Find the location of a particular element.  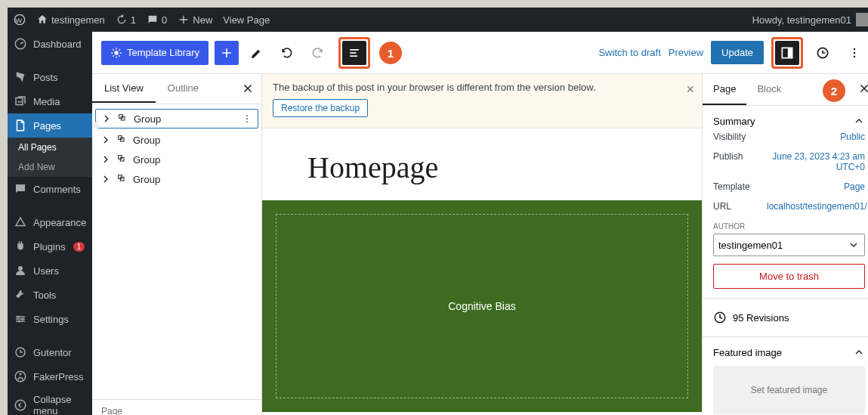

nav-tools: Tools is located at coordinates (50, 295).